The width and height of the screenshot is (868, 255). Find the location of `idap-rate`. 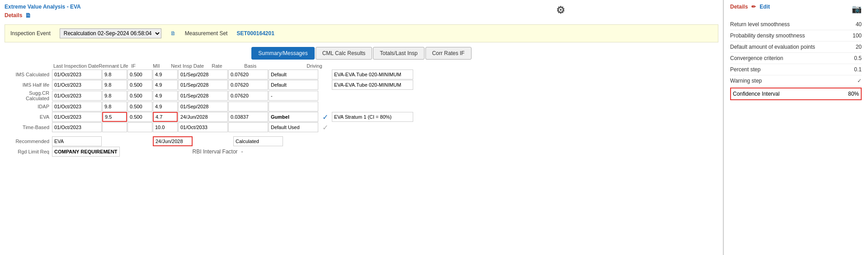

idap-rate is located at coordinates (248, 107).